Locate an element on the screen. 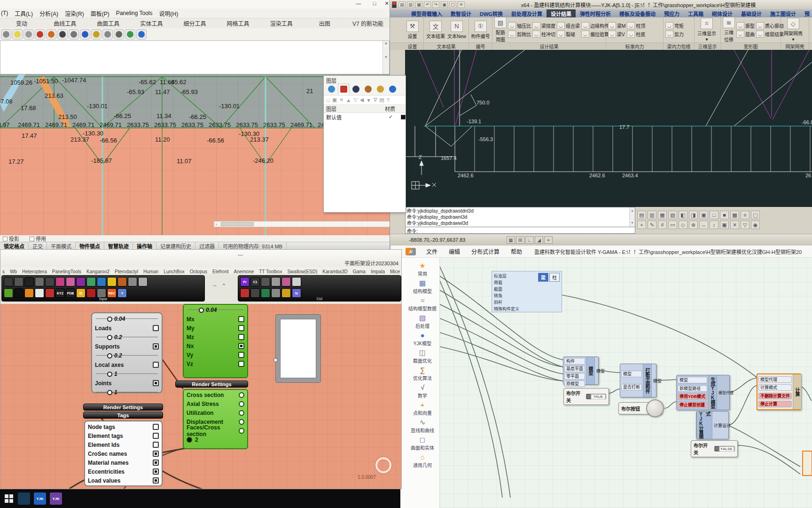 Image resolution: width=812 pixels, height=508 pixels. input-port: 新模型路径 is located at coordinates (693, 389).